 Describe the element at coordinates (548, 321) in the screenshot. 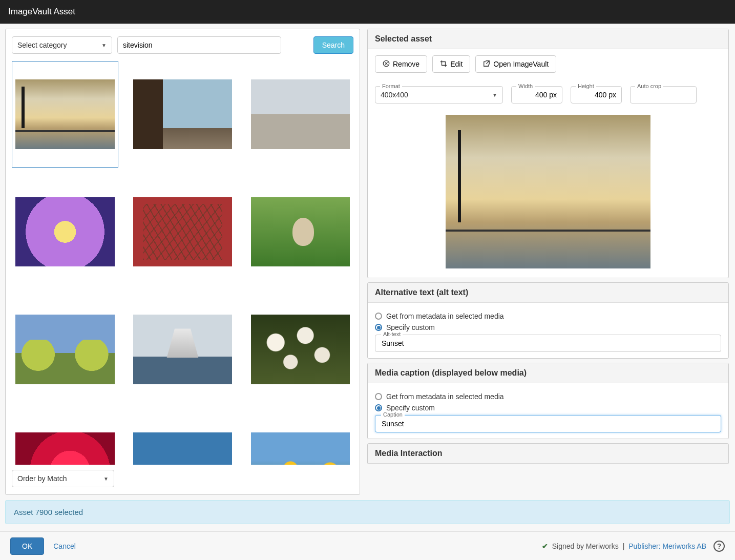

I see `alt-text-section: Alternative text (alt text) Get from met…` at that location.